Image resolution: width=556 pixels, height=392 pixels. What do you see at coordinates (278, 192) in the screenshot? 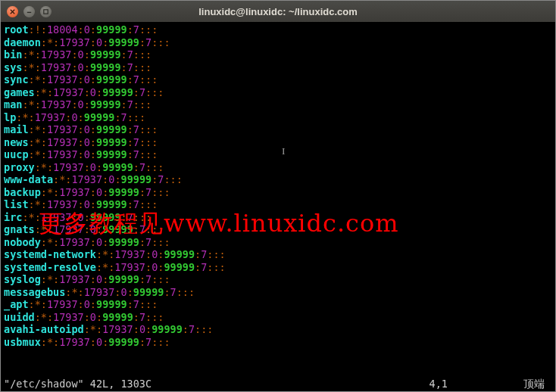
I see `shadow-line: backup:*:17937:0:99999:7:::` at bounding box center [278, 192].